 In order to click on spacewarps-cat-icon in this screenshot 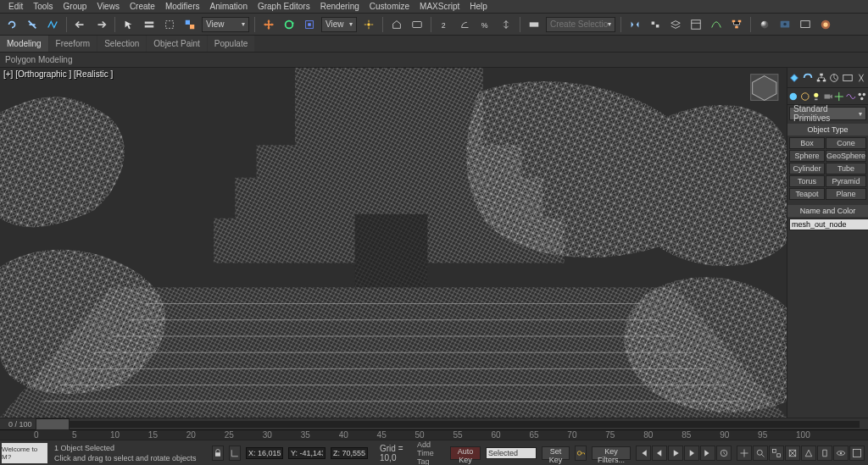, I will do `click(851, 97)`.